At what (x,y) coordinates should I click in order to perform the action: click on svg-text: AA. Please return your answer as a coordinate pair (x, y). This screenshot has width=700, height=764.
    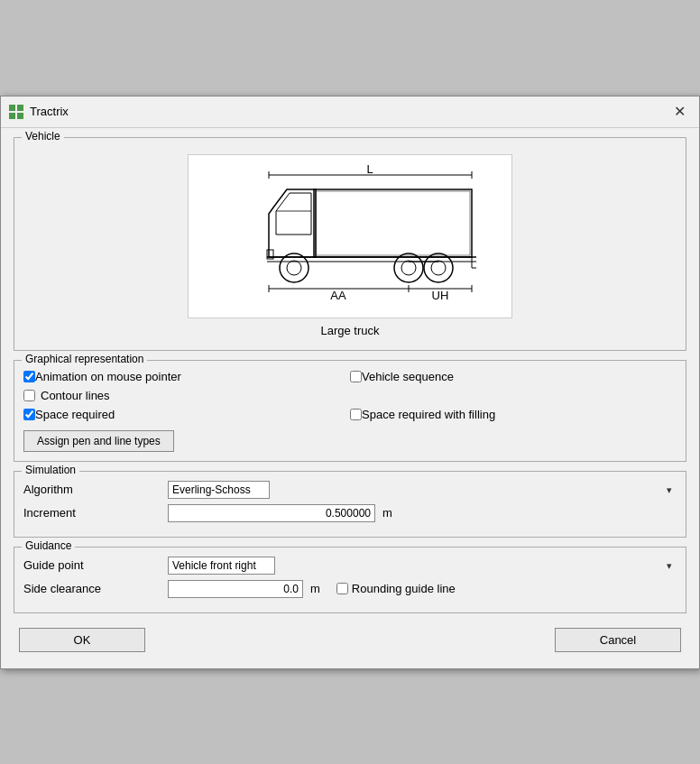
    Looking at the image, I should click on (338, 296).